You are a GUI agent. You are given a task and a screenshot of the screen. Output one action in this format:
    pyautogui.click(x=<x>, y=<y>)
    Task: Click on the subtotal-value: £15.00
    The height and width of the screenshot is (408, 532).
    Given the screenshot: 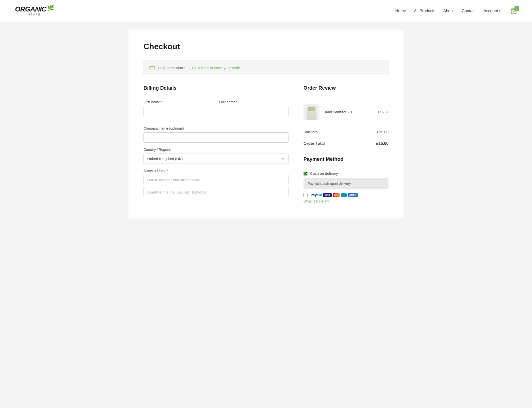 What is the action you would take?
    pyautogui.click(x=383, y=132)
    